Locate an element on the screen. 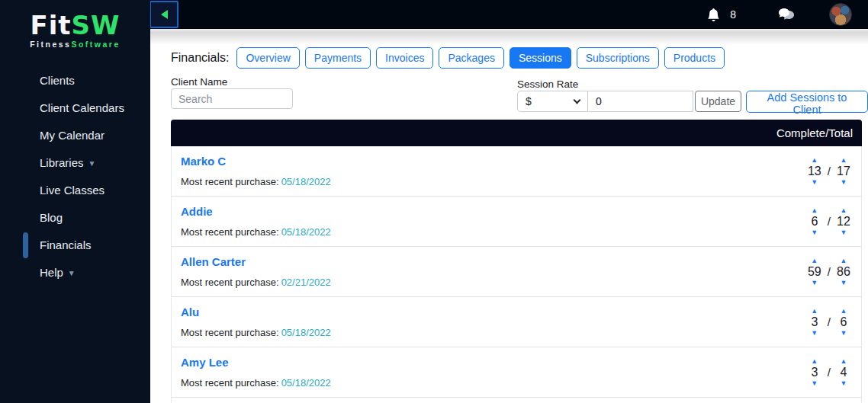 The height and width of the screenshot is (403, 868). fitsw-logo: FitSW FitnessSoftware is located at coordinates (75, 30).